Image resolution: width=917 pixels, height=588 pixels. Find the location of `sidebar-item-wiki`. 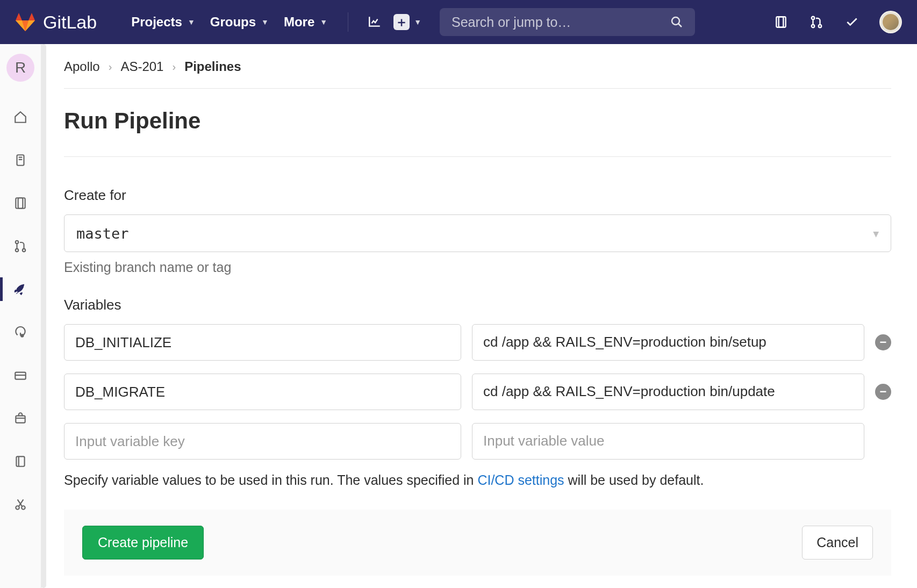

sidebar-item-wiki is located at coordinates (20, 461).